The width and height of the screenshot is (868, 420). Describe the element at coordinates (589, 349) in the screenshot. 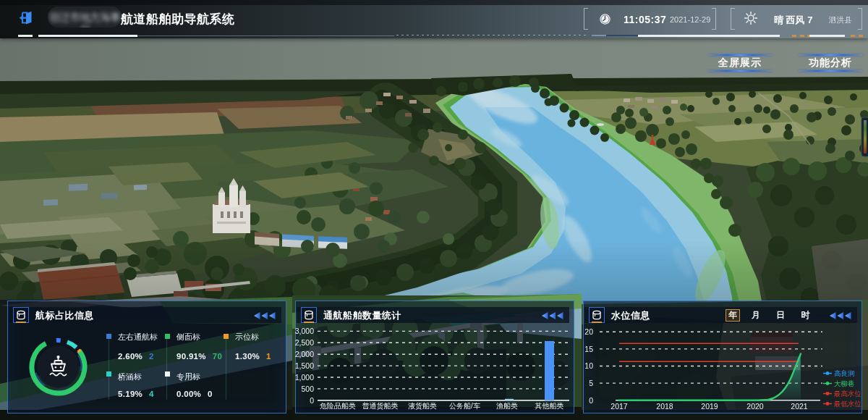

I see `svg-text: 15` at that location.